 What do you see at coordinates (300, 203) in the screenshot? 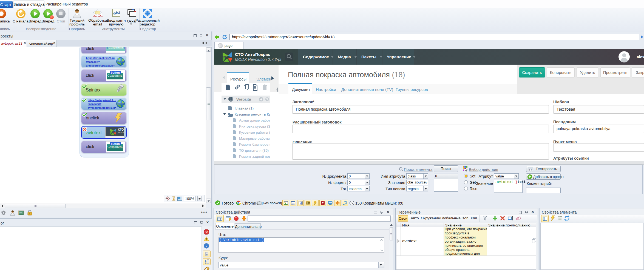
I see `svg-text: F` at bounding box center [300, 203].